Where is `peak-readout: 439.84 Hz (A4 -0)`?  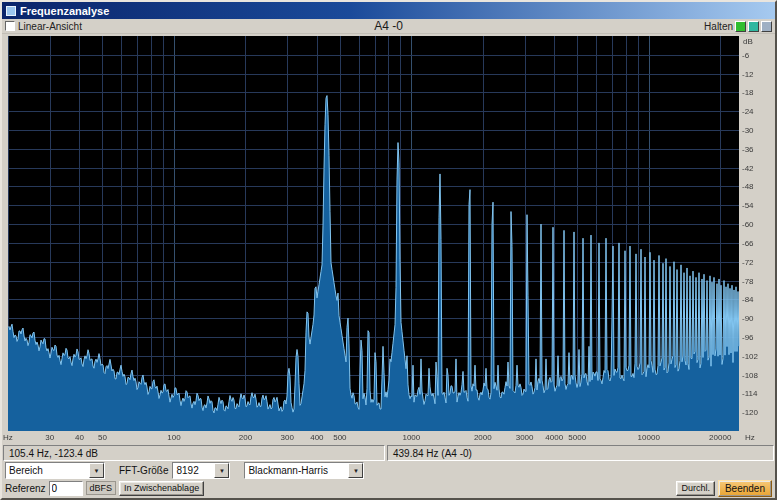 peak-readout: 439.84 Hz (A4 -0) is located at coordinates (580, 453).